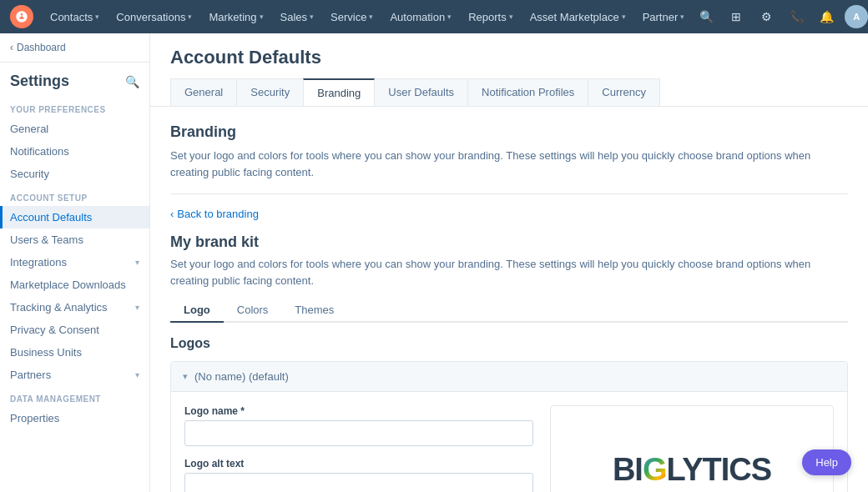  I want to click on tab-security: Security, so click(270, 92).